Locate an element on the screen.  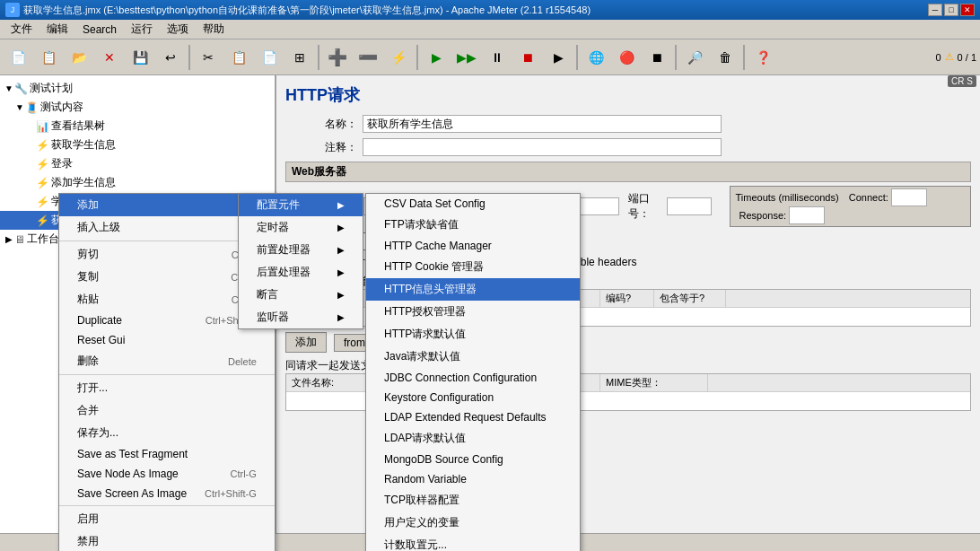
ctx-save-screen-shortcut: Ctrl+Shift-G is located at coordinates (231, 494).